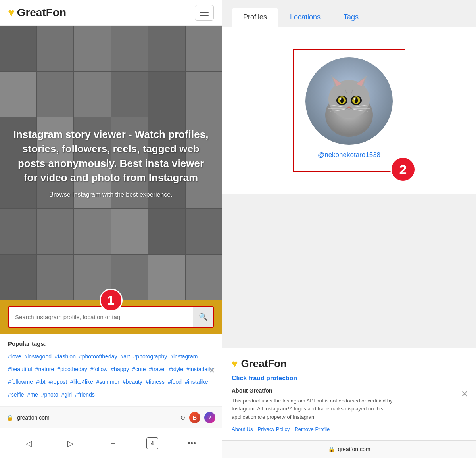 The height and width of the screenshot is (458, 476). What do you see at coordinates (111, 443) in the screenshot?
I see `nav-bar-left: ◁ ▷ ＋ 4 •••` at bounding box center [111, 443].